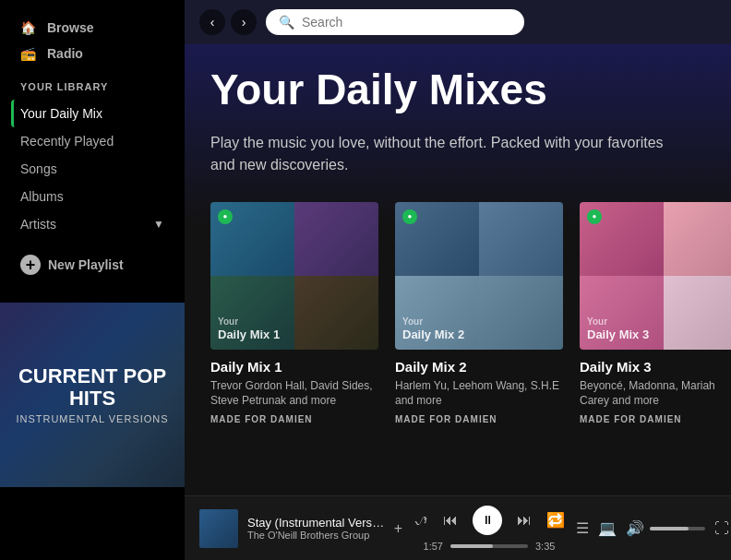 Image resolution: width=731 pixels, height=560 pixels. What do you see at coordinates (28, 28) in the screenshot?
I see `home-icon: 🏠` at bounding box center [28, 28].